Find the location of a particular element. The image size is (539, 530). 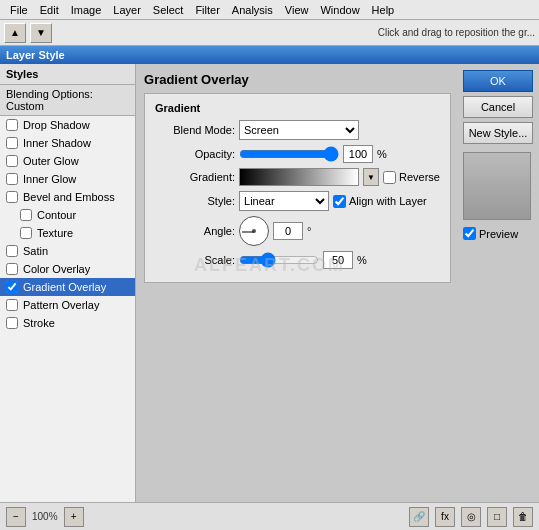

style-row: Style: Linear Radial Angle Reflected Dia… is located at coordinates (298, 201).